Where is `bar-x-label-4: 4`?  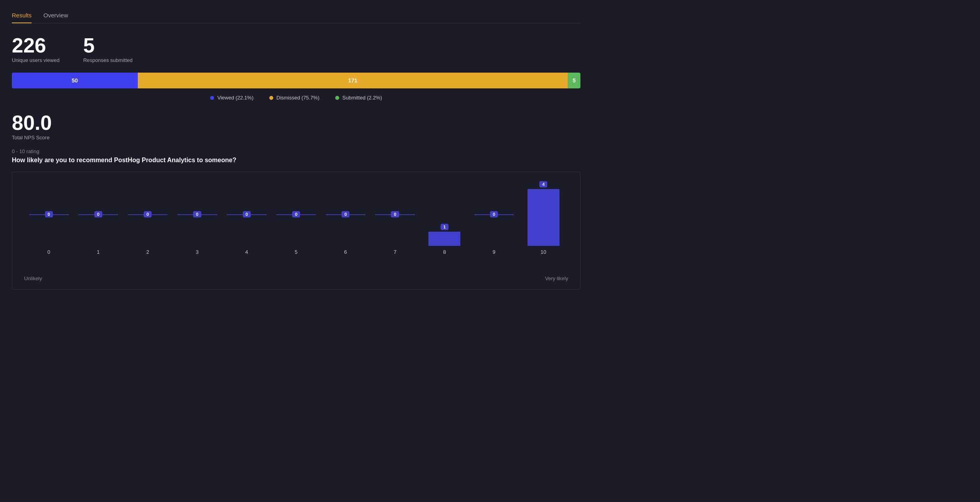
bar-x-label-4: 4 is located at coordinates (246, 252).